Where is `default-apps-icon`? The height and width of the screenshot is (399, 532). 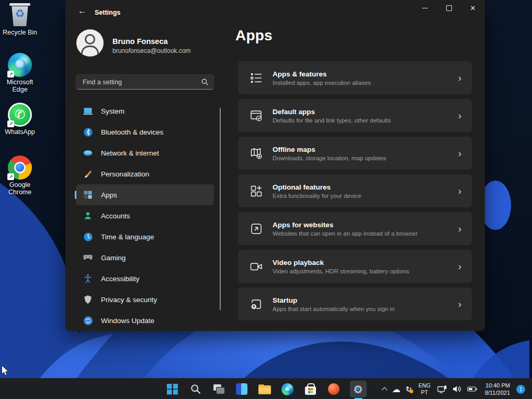
default-apps-icon is located at coordinates (256, 116).